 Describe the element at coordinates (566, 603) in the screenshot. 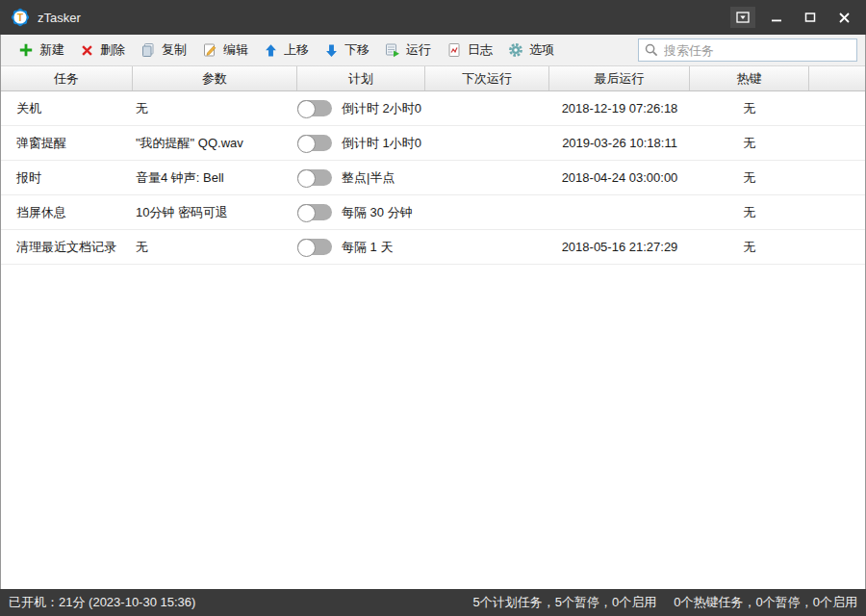

I see `plan-task-summary: 5个计划任务，5个暂停，0个启用` at that location.